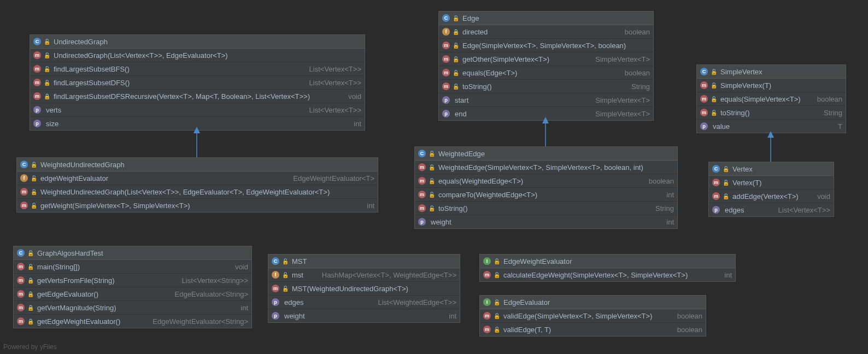  What do you see at coordinates (197, 96) in the screenshot?
I see `member-row: m🔒findLargestSubsetDFSRecursive(Vertex<T…` at bounding box center [197, 96].